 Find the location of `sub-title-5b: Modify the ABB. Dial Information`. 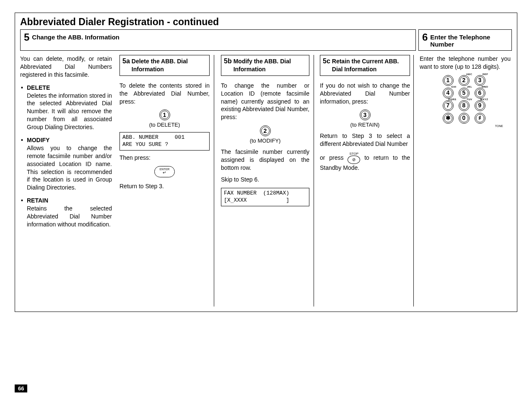

sub-title-5b: Modify the ABB. Dial Information is located at coordinates (270, 65).